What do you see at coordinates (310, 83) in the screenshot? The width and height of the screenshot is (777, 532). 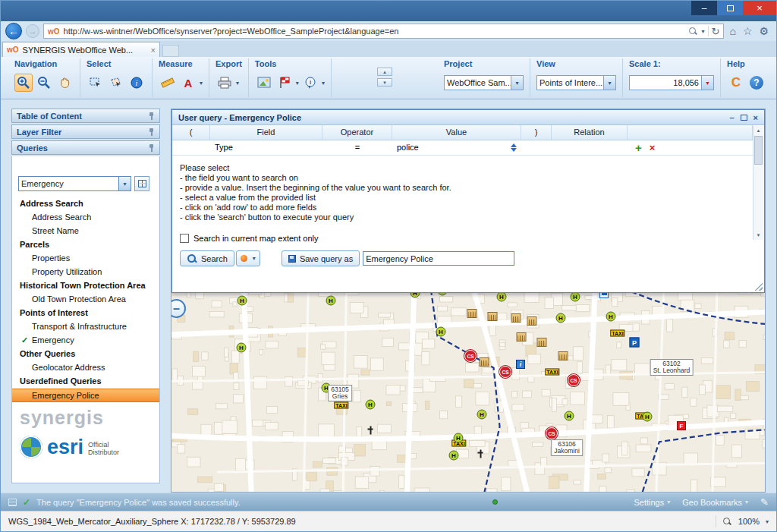 I see `info-balloon-tool-icon: i` at bounding box center [310, 83].